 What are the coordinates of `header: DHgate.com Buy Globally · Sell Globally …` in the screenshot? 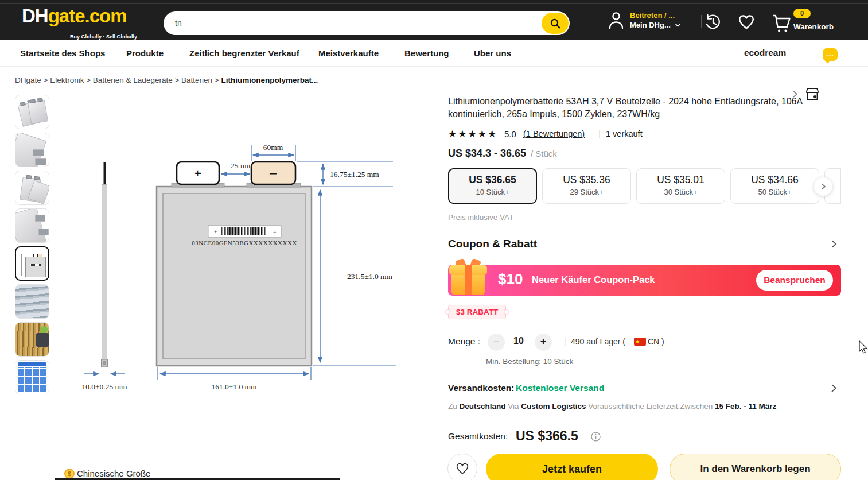 It's located at (434, 20).